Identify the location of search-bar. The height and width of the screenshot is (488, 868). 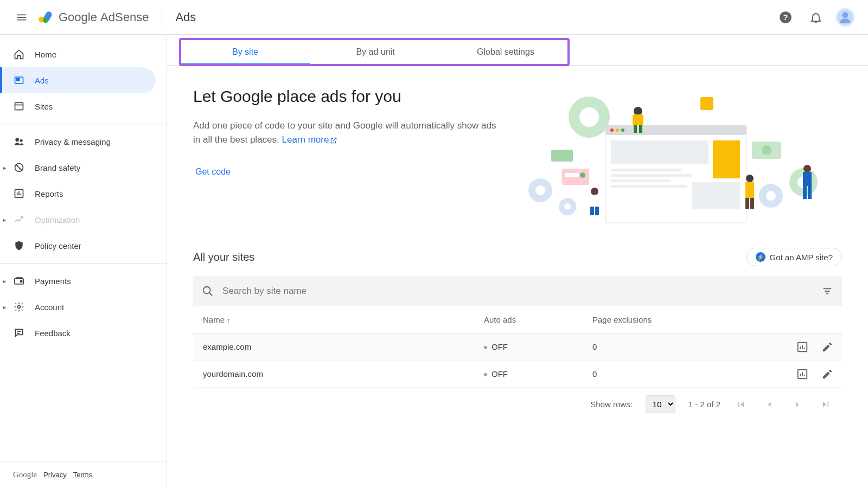
(518, 291).